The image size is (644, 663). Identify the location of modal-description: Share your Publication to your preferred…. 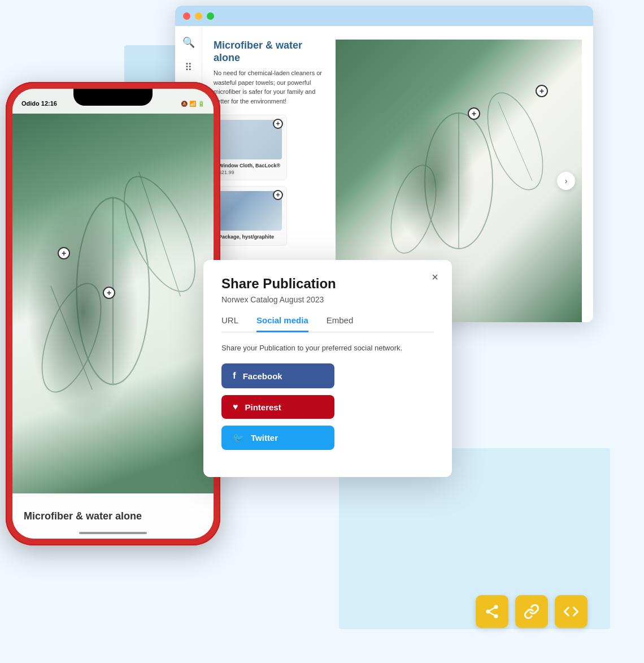
(328, 348).